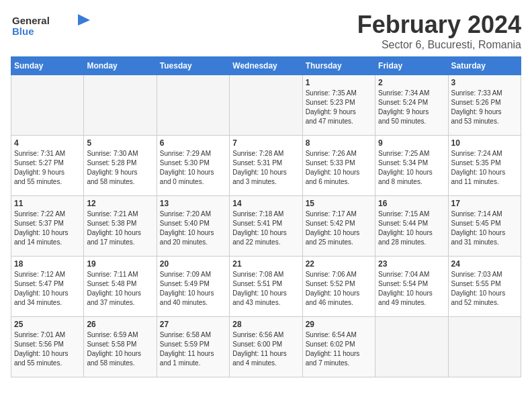 This screenshot has height=411, width=532. What do you see at coordinates (266, 289) in the screenshot?
I see `day-content: Sunrise: 7:08 AMSunset: 5:51 PMDaylight:…` at bounding box center [266, 289].